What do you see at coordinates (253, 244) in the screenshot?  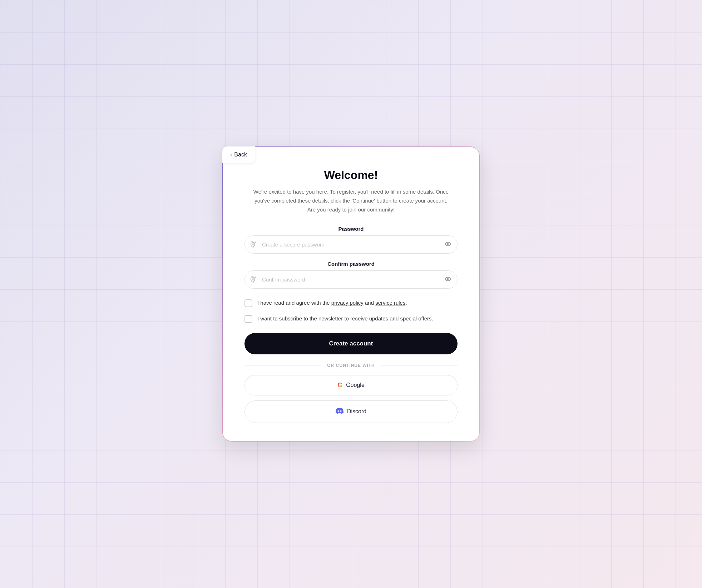 I see `fingerprint-icon` at bounding box center [253, 244].